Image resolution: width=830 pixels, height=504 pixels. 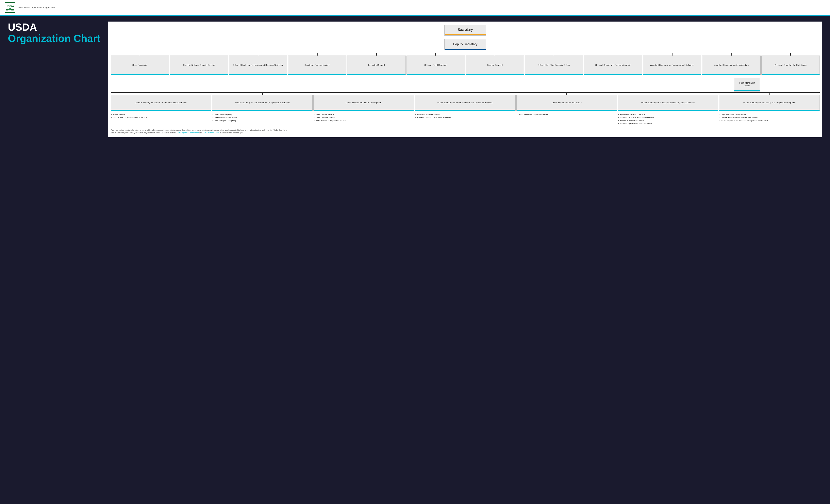 I want to click on chief-economist-box: Chief Economist, so click(x=140, y=65).